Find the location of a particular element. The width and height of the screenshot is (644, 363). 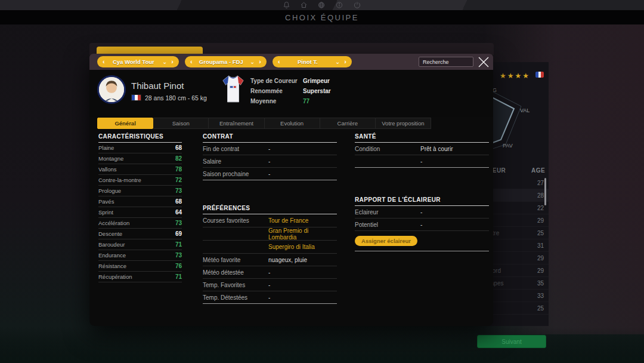

rider-average-value: 77 is located at coordinates (306, 101).